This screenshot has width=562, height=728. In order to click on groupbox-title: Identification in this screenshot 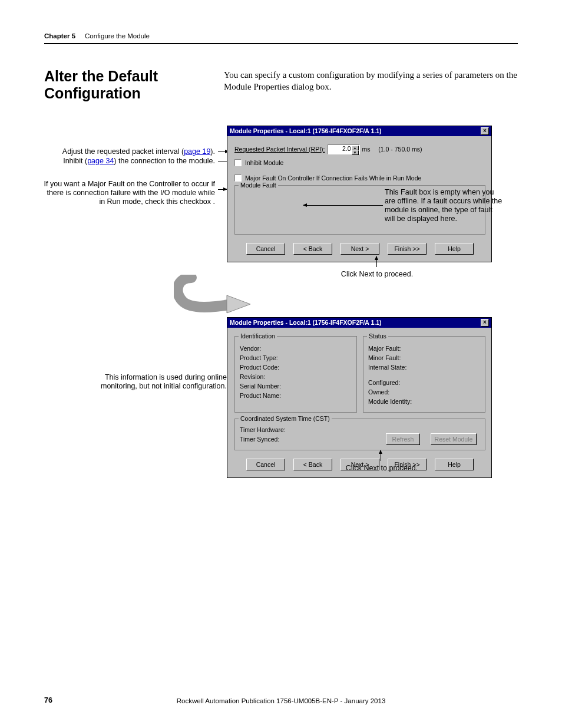, I will do `click(258, 336)`.